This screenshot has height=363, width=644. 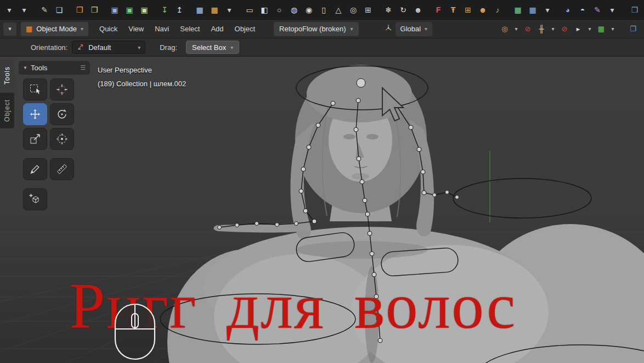 I want to click on orientation-default-icon, so click(x=81, y=47).